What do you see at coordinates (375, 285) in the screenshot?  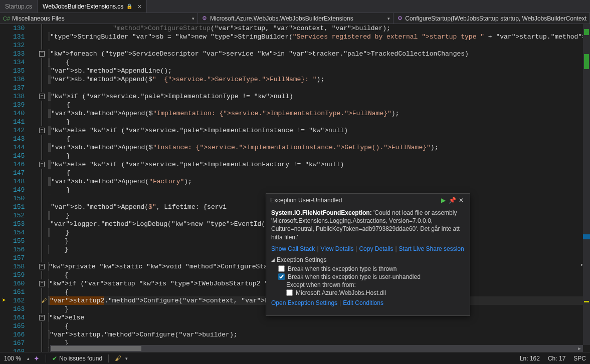 I see `except-when-label: Except when thrown from:` at bounding box center [375, 285].